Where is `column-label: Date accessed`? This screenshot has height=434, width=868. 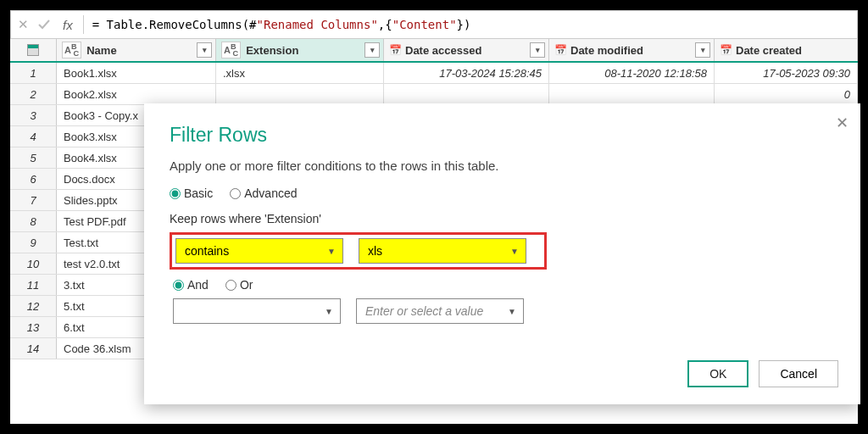 column-label: Date accessed is located at coordinates (443, 51).